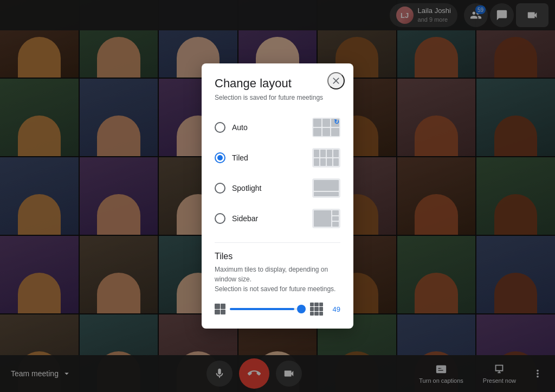 Image resolution: width=555 pixels, height=392 pixels. I want to click on layout-label-tiled: Tiled, so click(269, 158).